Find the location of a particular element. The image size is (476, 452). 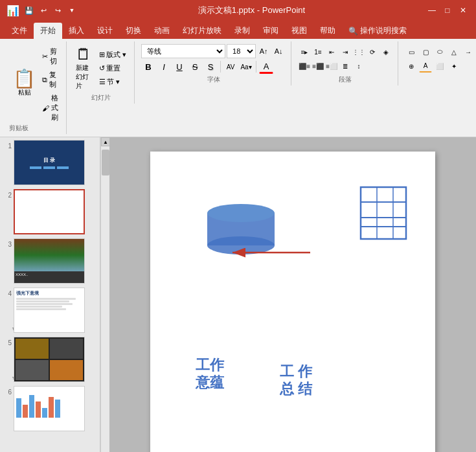

tab-home: 开始 is located at coordinates (48, 31).